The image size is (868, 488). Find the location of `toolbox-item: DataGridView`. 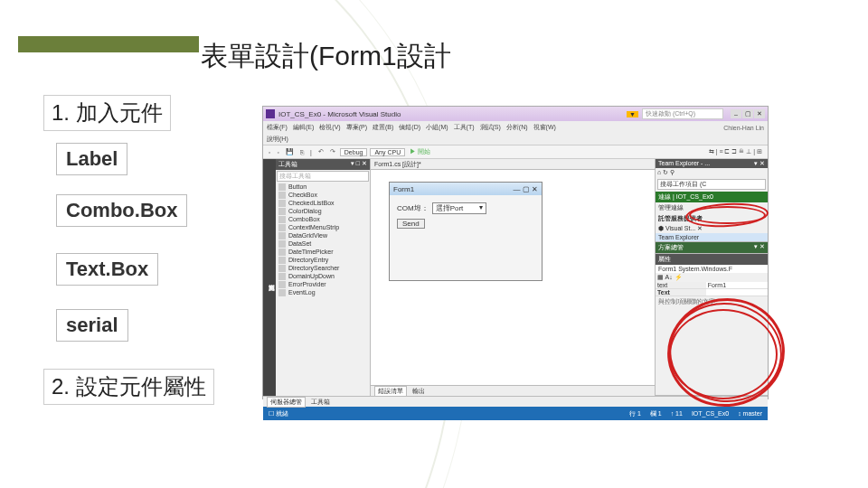

toolbox-item: DataGridView is located at coordinates (323, 235).